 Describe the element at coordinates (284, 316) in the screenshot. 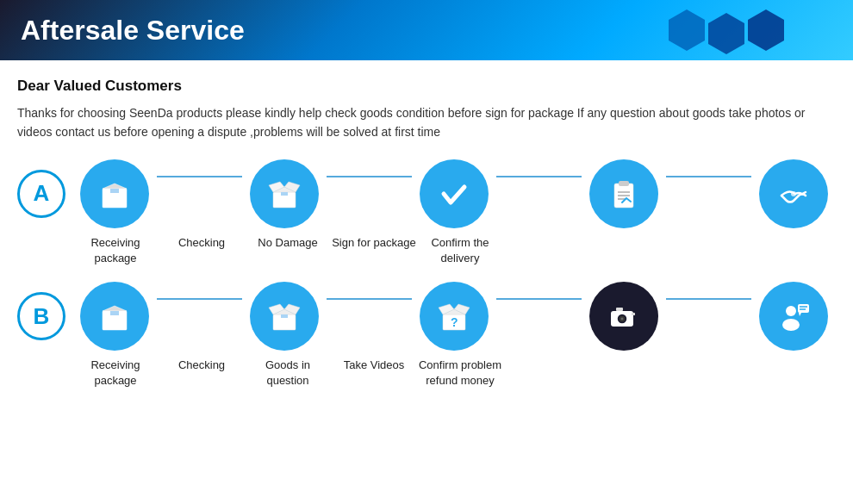

I see `step-checking-b` at that location.